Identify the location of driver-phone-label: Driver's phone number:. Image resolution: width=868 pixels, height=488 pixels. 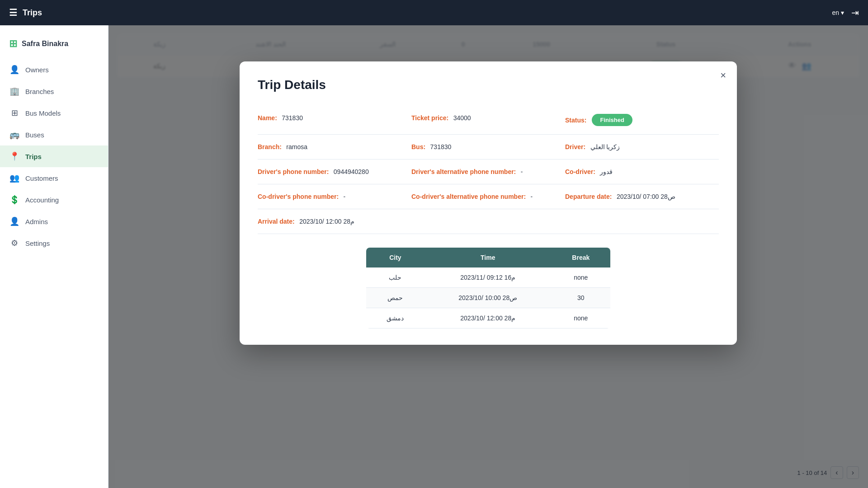
(293, 172).